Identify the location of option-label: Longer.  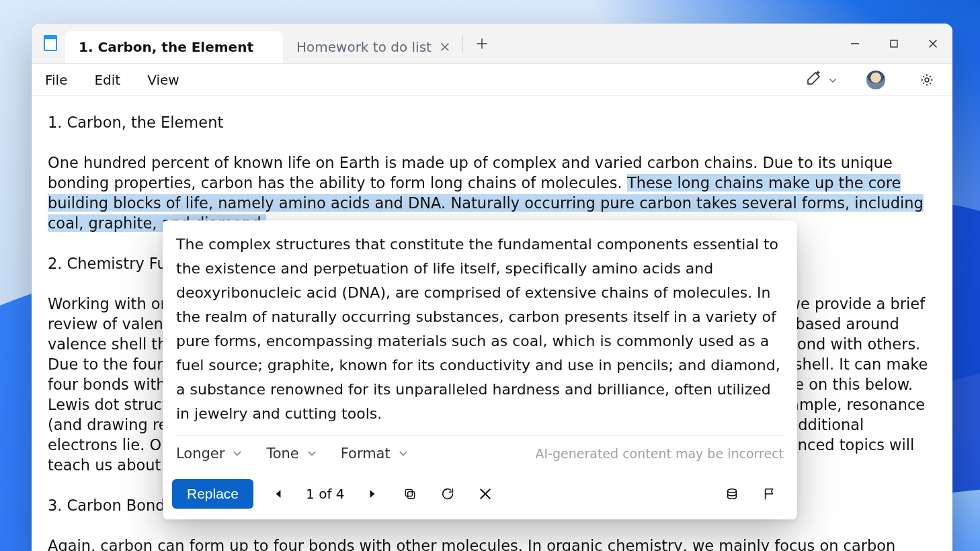
(200, 454).